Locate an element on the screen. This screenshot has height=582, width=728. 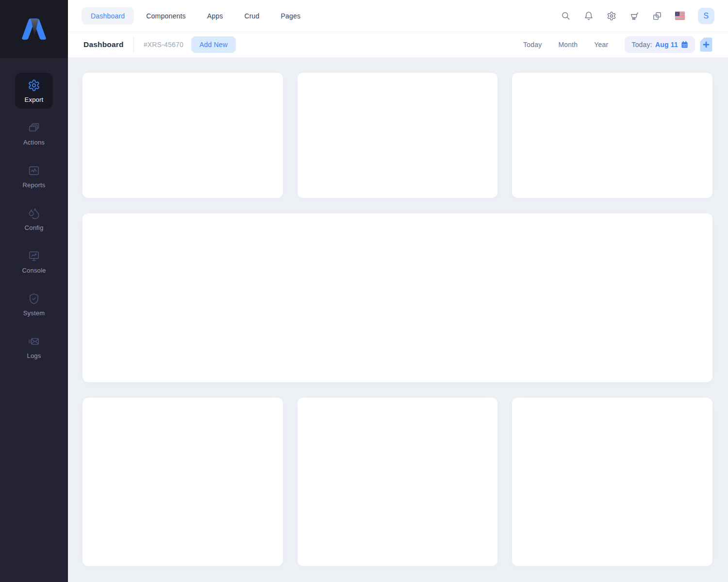
search-icon is located at coordinates (566, 16).